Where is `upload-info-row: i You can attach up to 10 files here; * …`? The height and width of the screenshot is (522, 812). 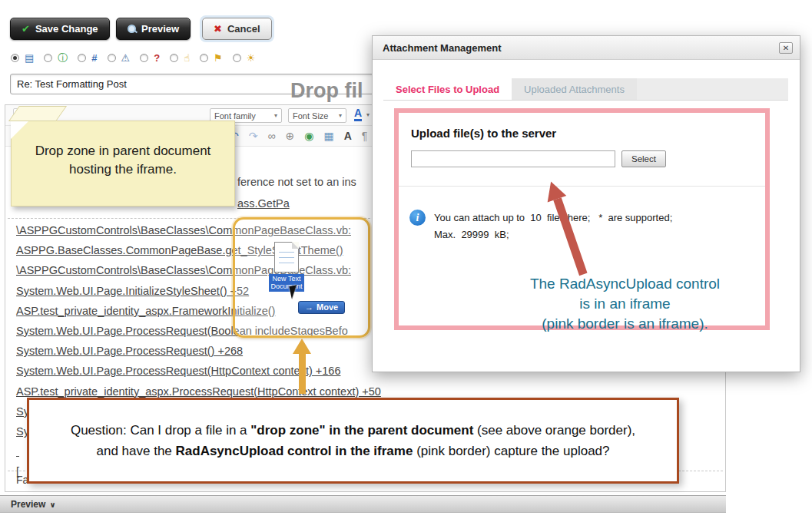 upload-info-row: i You can attach up to 10 files here; * … is located at coordinates (587, 226).